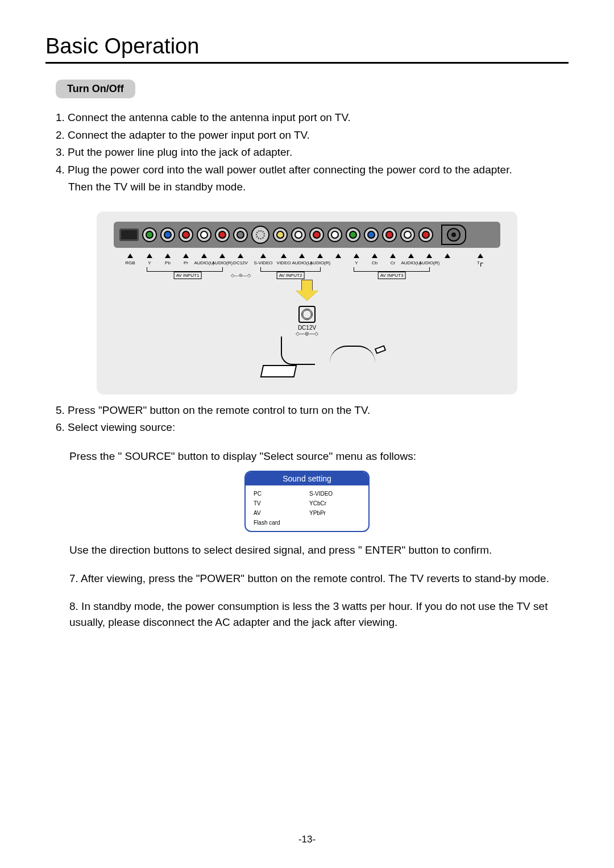  What do you see at coordinates (393, 263) in the screenshot?
I see `label-cr: Cr` at bounding box center [393, 263].